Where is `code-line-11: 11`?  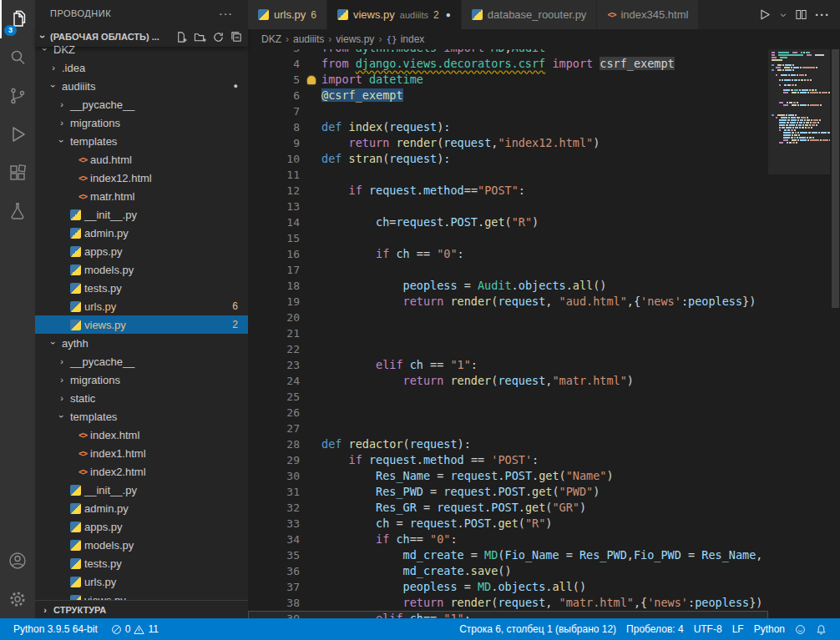
code-line-11: 11 is located at coordinates (508, 175).